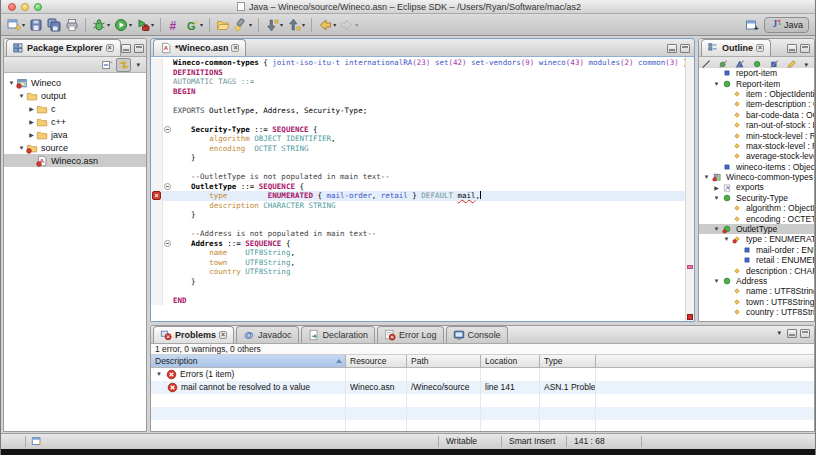 This screenshot has height=455, width=816. I want to click on outline-item: ▼type : ENUMERATED, so click(756, 239).